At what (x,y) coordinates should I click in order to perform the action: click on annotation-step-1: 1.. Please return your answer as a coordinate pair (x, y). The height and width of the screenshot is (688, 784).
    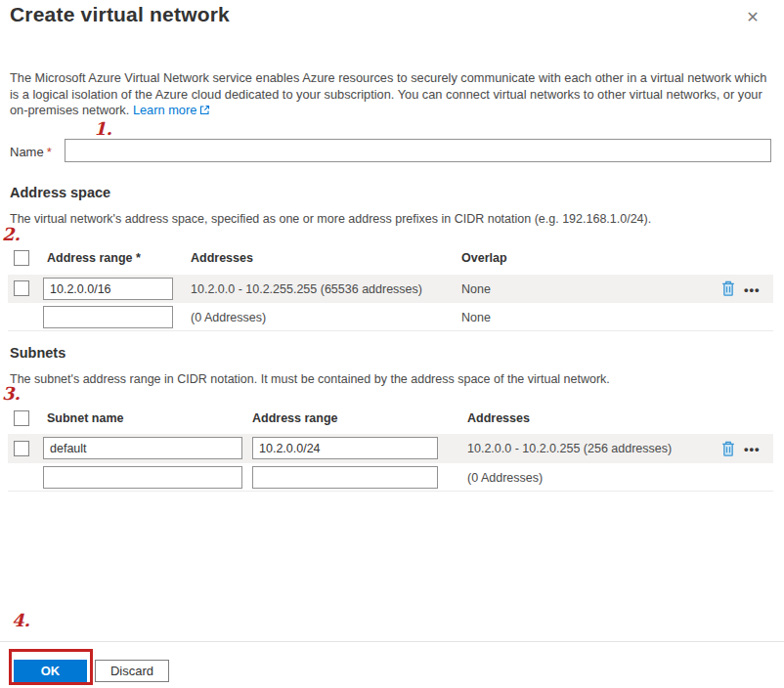
    Looking at the image, I should click on (104, 129).